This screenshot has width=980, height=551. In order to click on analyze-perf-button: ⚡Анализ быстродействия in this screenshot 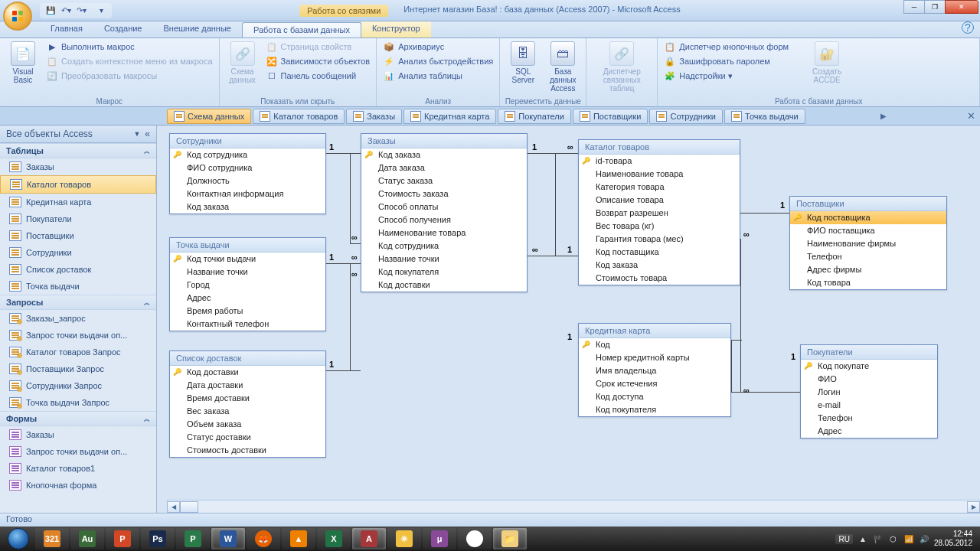, I will do `click(438, 61)`.